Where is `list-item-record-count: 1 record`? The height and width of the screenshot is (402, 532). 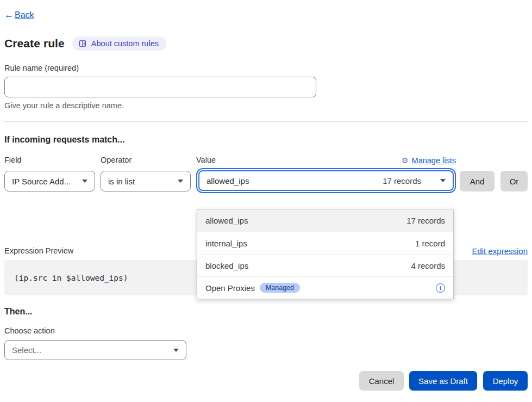 list-item-record-count: 1 record is located at coordinates (430, 244).